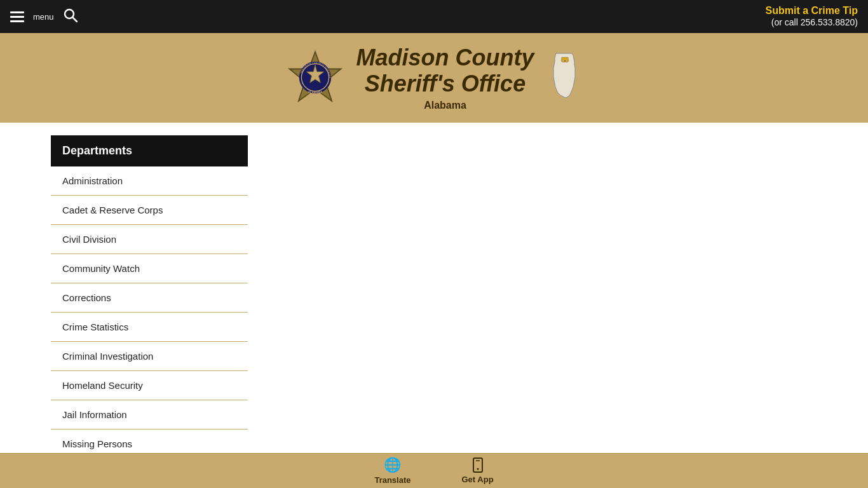 This screenshot has width=868, height=488. Describe the element at coordinates (434, 17) in the screenshot. I see `top-bar: menu Submit a Crime Tip (or call 256.533…` at that location.